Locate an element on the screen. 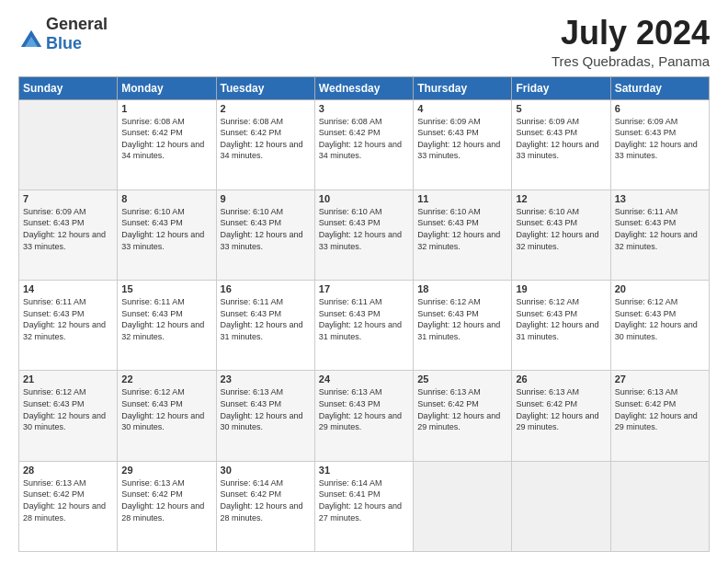  table-row: 6Sunrise: 6:09 AM Sunset: 6:43 PM Daylig… is located at coordinates (660, 144).